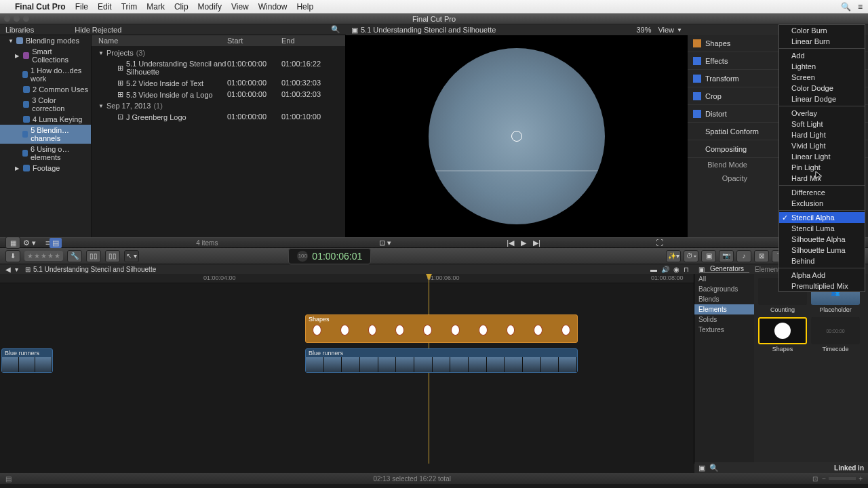  I want to click on blend-option: Premultiplied Mix, so click(822, 286).